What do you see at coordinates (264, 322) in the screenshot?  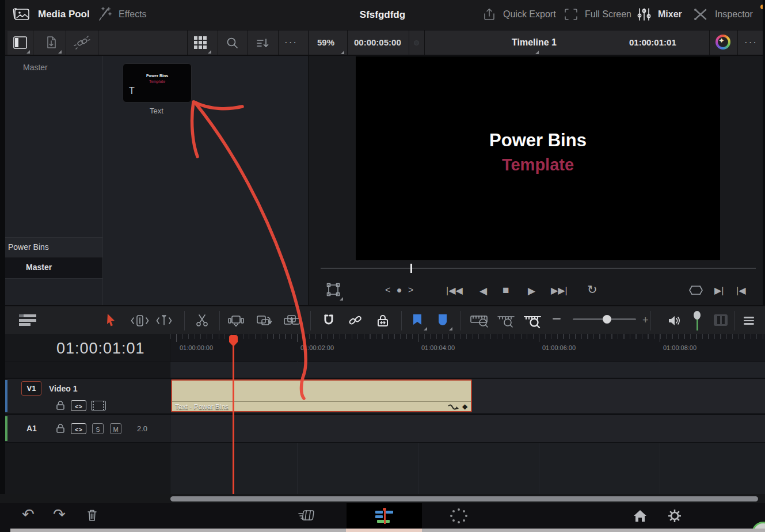 I see `overwrite-clip-button` at bounding box center [264, 322].